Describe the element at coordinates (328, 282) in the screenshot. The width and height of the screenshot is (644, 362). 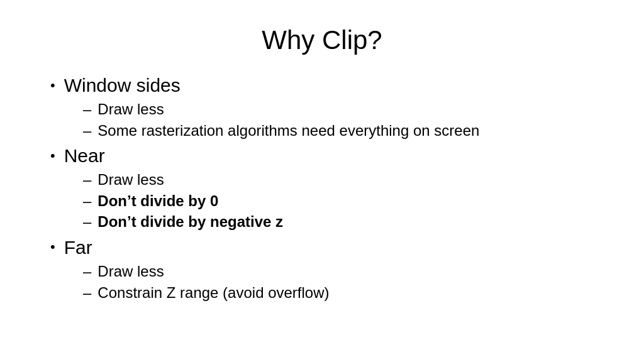
I see `sub-items-far: – Draw less – Constrain Z range (avoid o…` at that location.